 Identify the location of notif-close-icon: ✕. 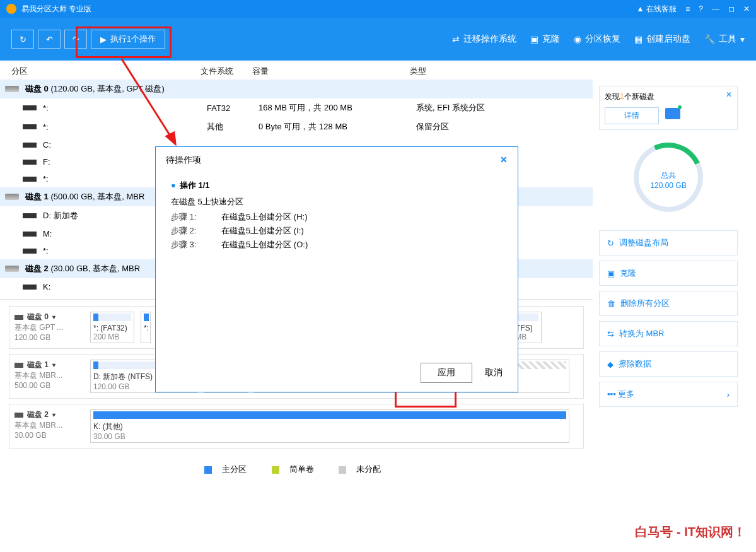
(729, 95).